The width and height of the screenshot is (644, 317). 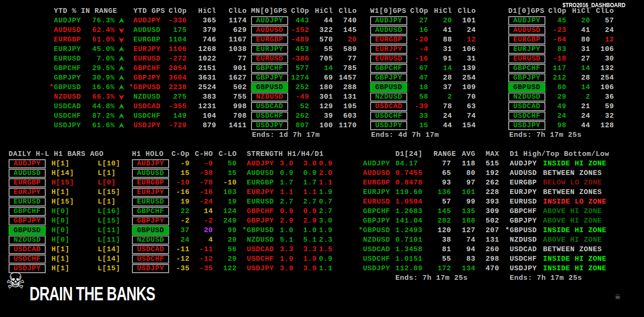 I want to click on table-row: GBPJPY4728254, so click(x=423, y=78).